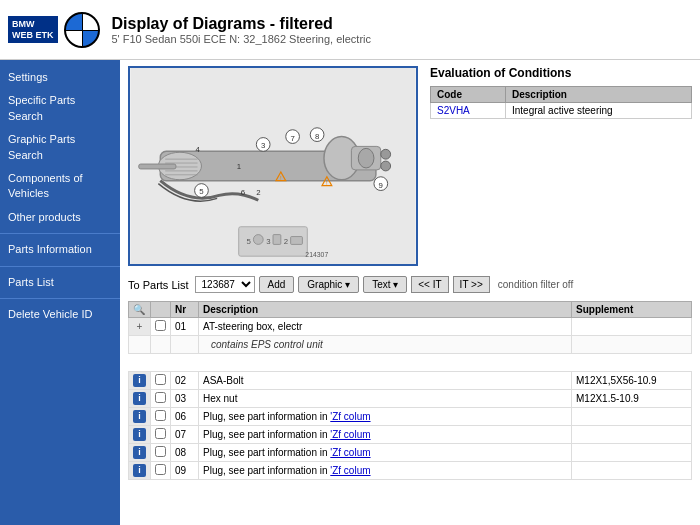 This screenshot has width=700, height=525. Describe the element at coordinates (410, 327) in the screenshot. I see `table-row: + 01 AT-steering box, electr` at that location.